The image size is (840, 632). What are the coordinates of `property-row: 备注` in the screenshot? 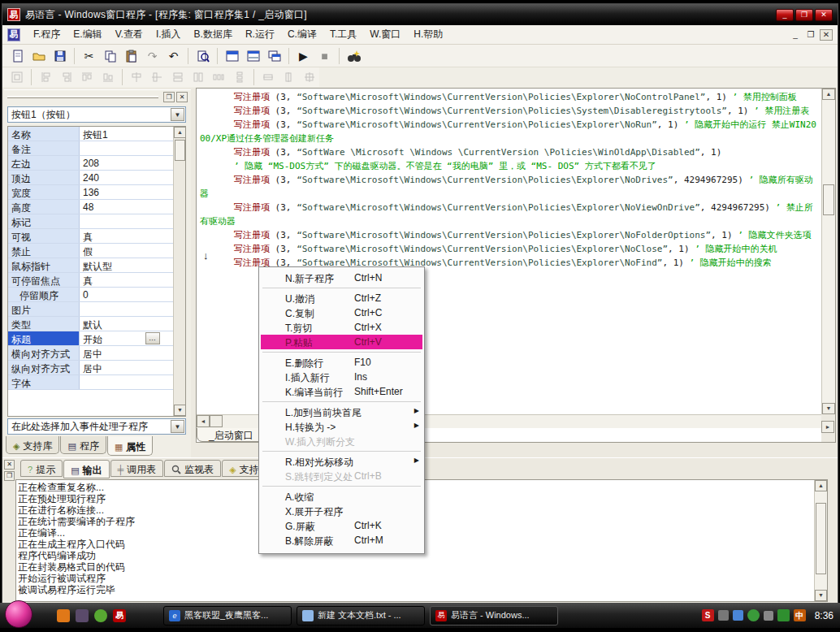 It's located at (91, 149).